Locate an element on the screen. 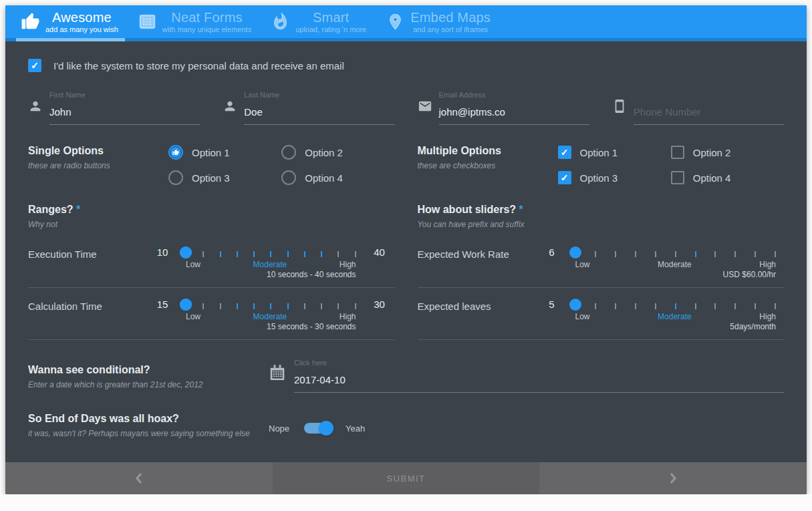  phone-field: Phone Number is located at coordinates (698, 107).